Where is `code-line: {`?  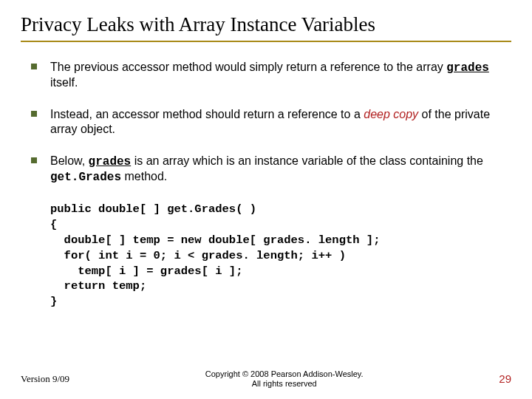 code-line: { is located at coordinates (53, 225).